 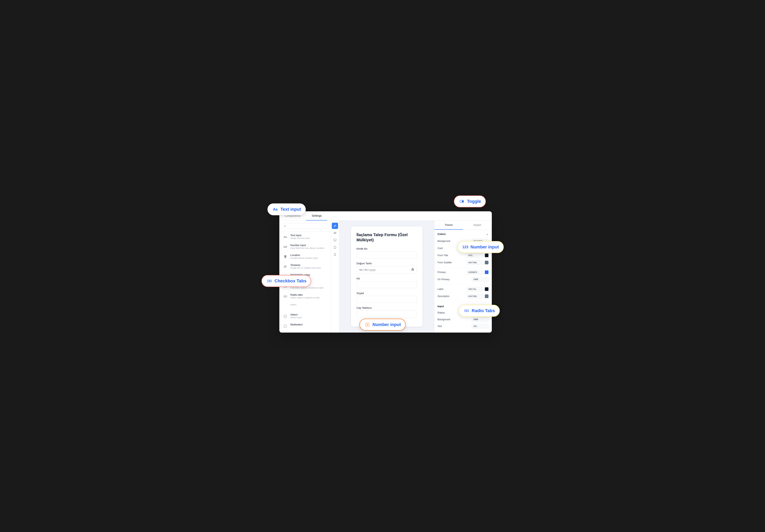 I want to click on color-input-primary: #306BF5, so click(x=475, y=272).